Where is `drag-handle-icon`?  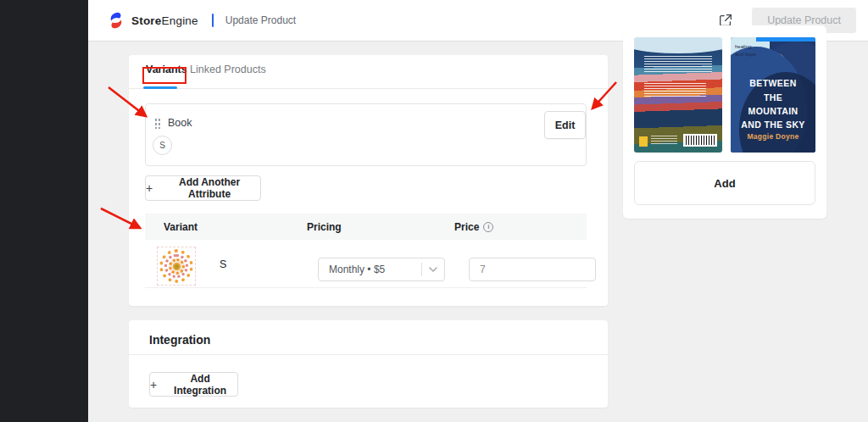 drag-handle-icon is located at coordinates (158, 124).